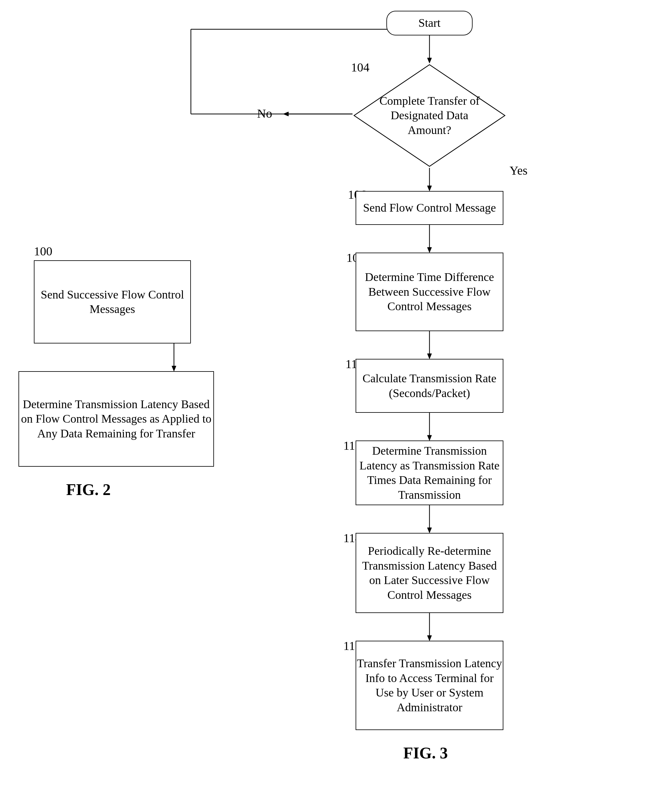  What do you see at coordinates (429, 292) in the screenshot?
I see `box-108: Determine Time Difference Between Succes…` at bounding box center [429, 292].